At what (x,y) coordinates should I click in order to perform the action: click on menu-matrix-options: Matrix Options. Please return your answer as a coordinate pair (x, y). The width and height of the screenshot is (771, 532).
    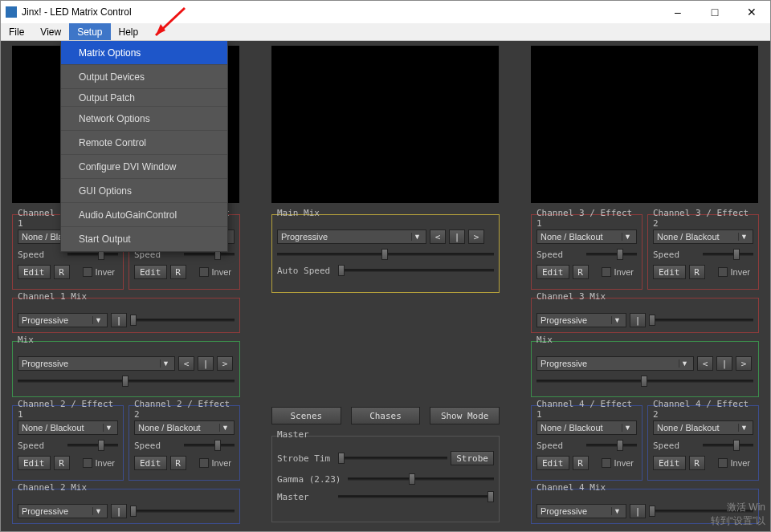
    Looking at the image, I should click on (145, 53).